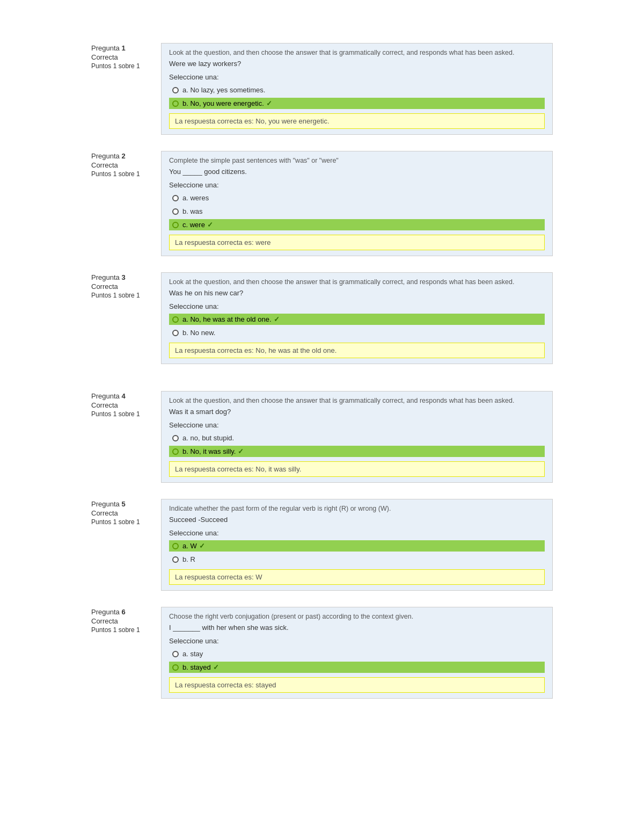 This screenshot has width=644, height=834. I want to click on option-label-4-0: a. no, but stupid., so click(208, 438).